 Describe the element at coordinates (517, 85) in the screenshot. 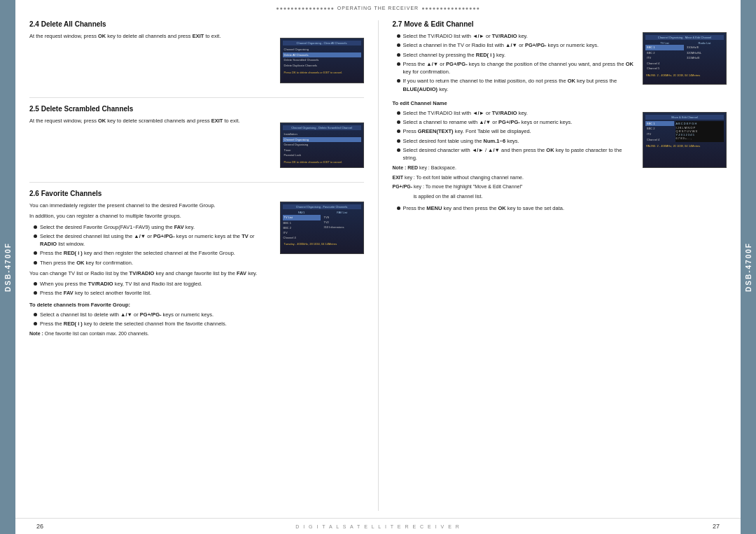

I see `bullet-item: If you want to return the channel to the…` at that location.